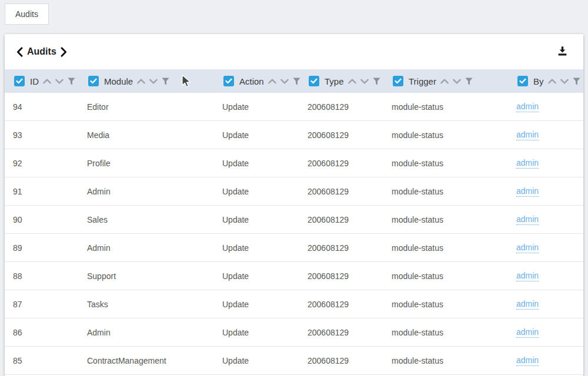 The height and width of the screenshot is (376, 588). I want to click on cell-id: 86, so click(42, 333).